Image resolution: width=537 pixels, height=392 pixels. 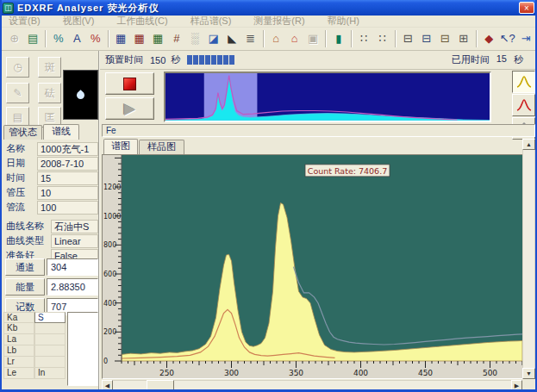 I want to click on clock-button: ◷, so click(x=17, y=67).